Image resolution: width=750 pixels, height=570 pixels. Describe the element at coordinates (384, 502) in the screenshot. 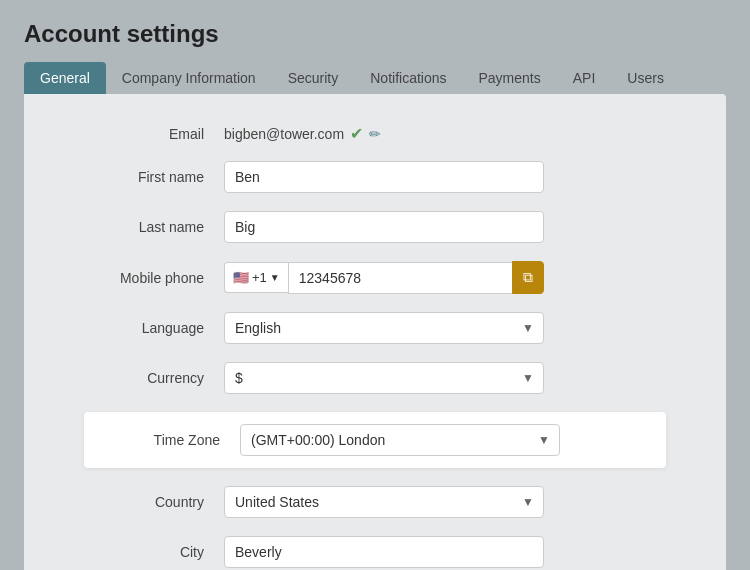

I see `country-select: United States` at that location.